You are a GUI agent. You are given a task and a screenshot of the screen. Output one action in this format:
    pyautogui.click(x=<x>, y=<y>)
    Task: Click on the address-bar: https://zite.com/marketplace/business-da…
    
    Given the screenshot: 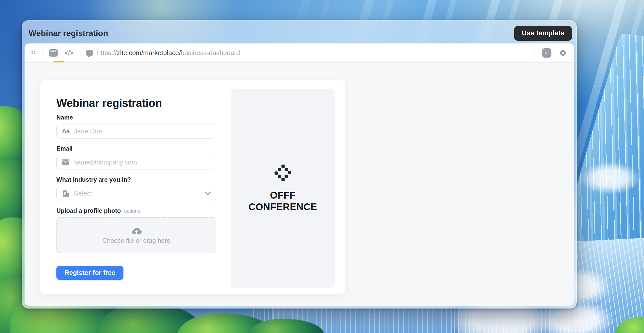 What is the action you would take?
    pyautogui.click(x=308, y=53)
    